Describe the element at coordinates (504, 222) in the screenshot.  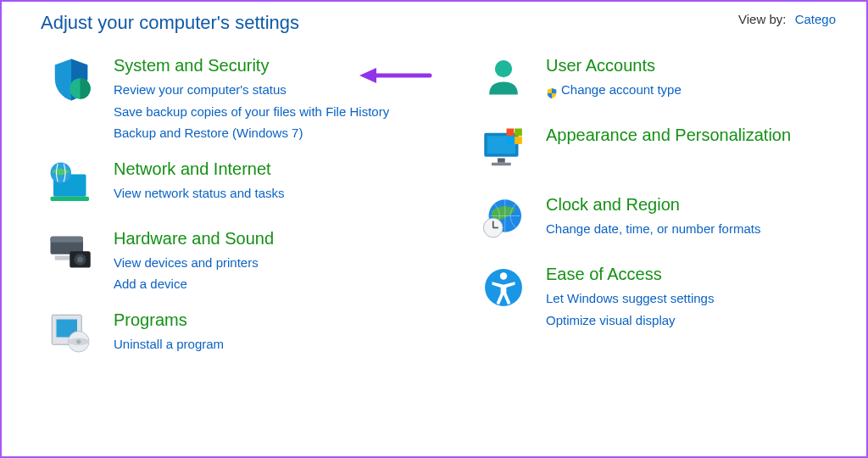
I see `clock-globe-icon` at that location.